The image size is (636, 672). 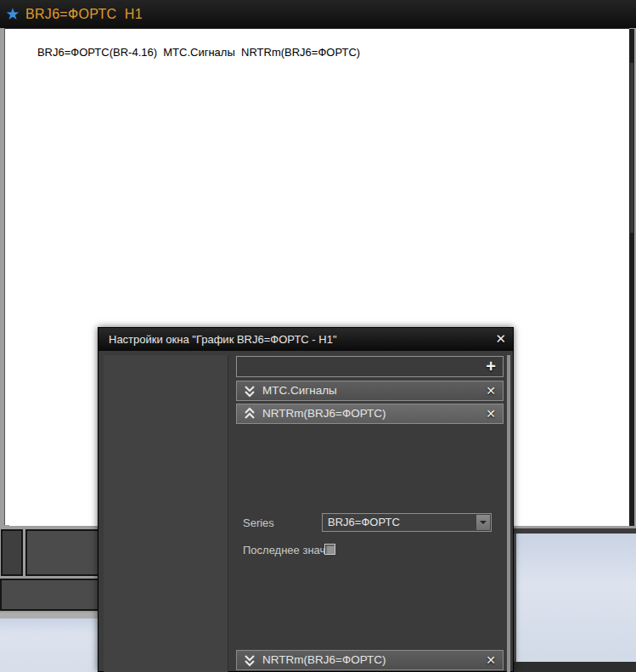 What do you see at coordinates (370, 660) in the screenshot?
I see `indicator-header-nrtrm-2: NRTRm(BRJ6=ФОРТС) ✕` at bounding box center [370, 660].